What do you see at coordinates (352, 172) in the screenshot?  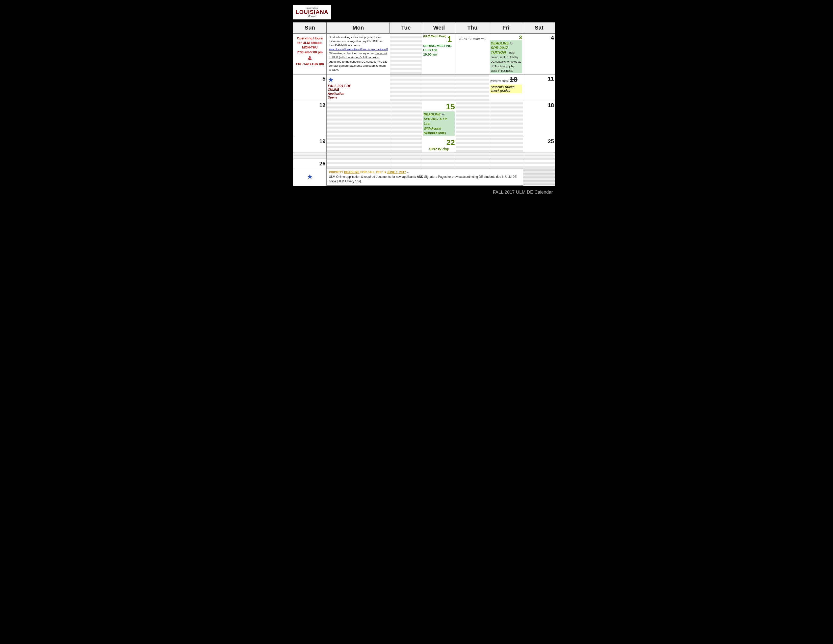 I see `priority-deadline-label: DEADLINE` at bounding box center [352, 172].